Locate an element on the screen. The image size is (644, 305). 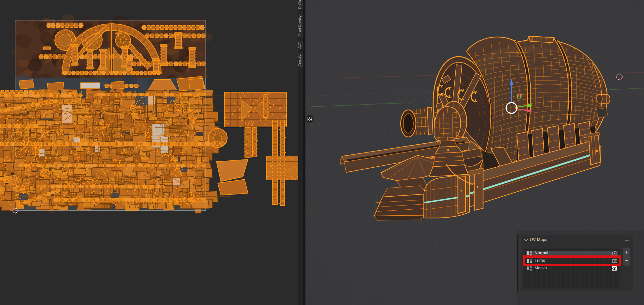
svg-text: ACT is located at coordinates (300, 45).